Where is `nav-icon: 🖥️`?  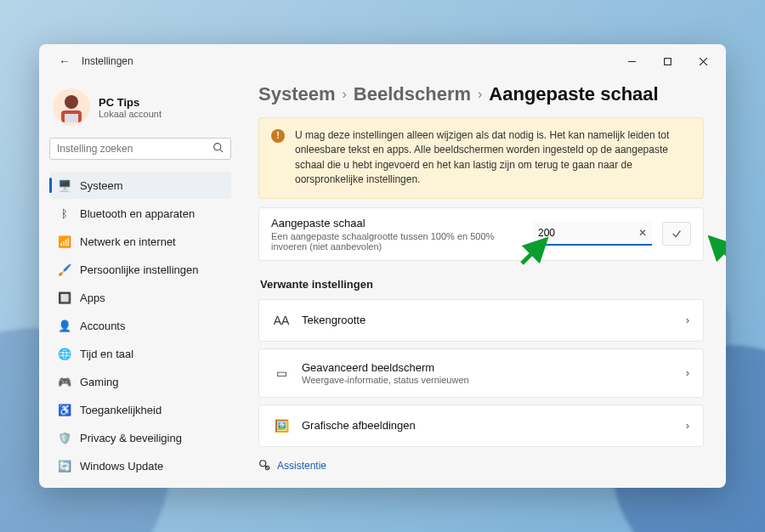 nav-icon: 🖥️ is located at coordinates (65, 185).